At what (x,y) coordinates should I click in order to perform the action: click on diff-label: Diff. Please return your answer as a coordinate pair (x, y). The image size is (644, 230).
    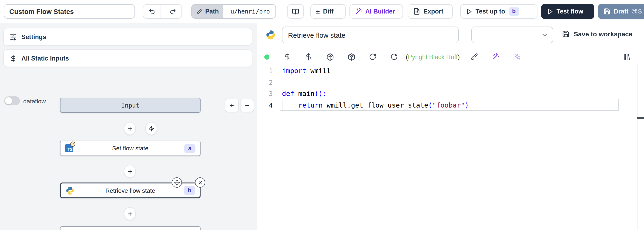
    Looking at the image, I should click on (328, 12).